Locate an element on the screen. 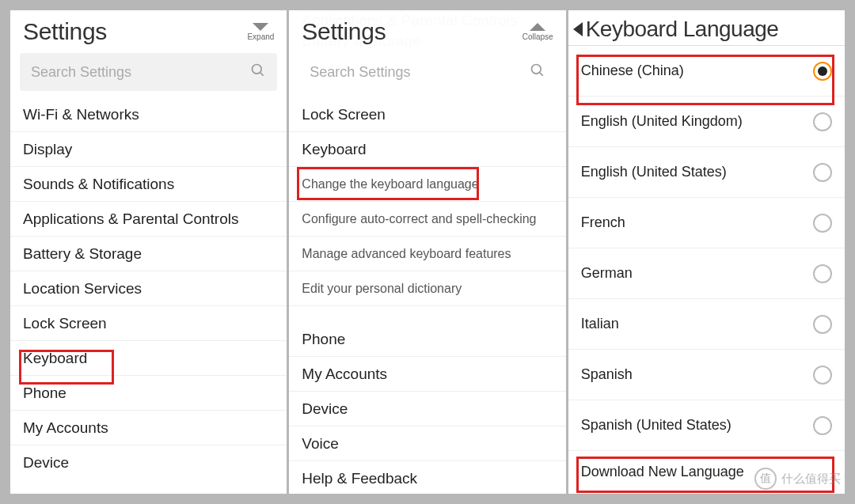 Image resolution: width=855 pixels, height=504 pixels. language-option-italian: Italian is located at coordinates (706, 324).